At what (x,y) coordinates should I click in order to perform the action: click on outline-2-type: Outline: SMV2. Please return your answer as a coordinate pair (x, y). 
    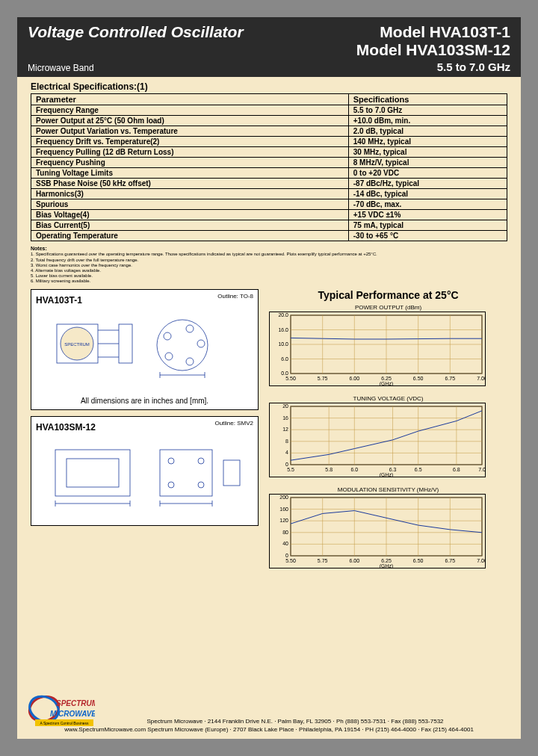
    Looking at the image, I should click on (234, 423).